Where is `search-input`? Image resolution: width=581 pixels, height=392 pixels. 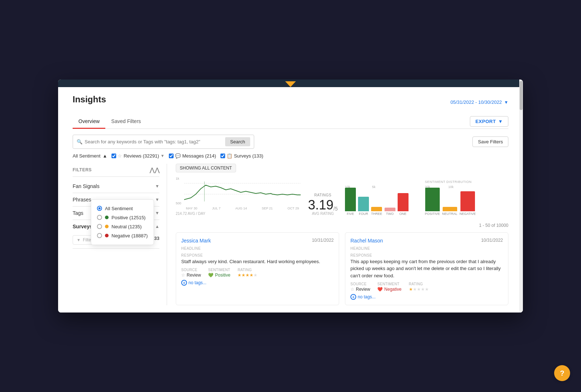 search-input is located at coordinates (154, 142).